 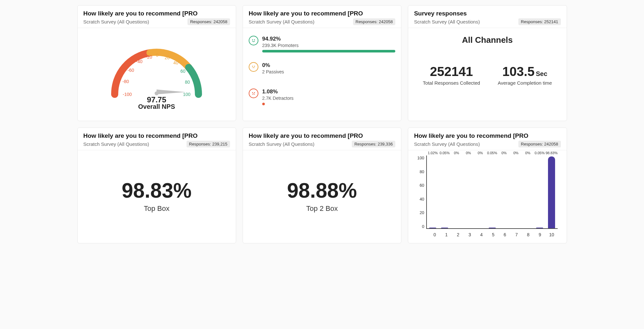 I want to click on svg-text: 100, so click(x=187, y=94).